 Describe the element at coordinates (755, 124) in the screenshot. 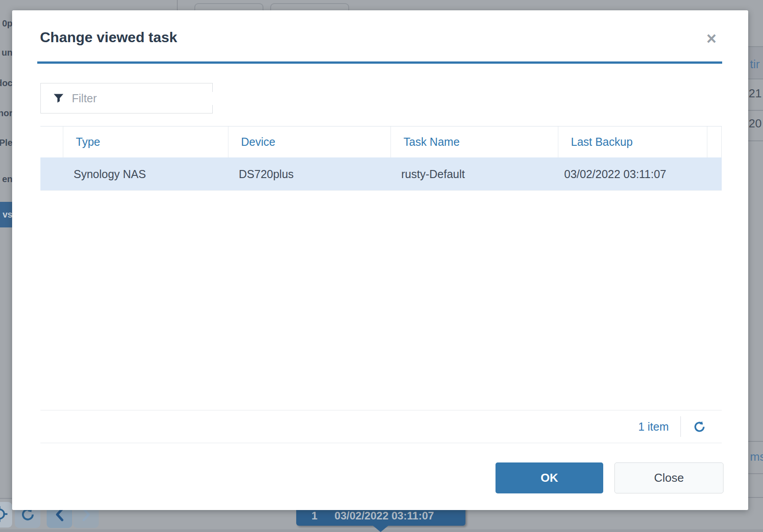

I see `background-cell-fragment: 20` at that location.